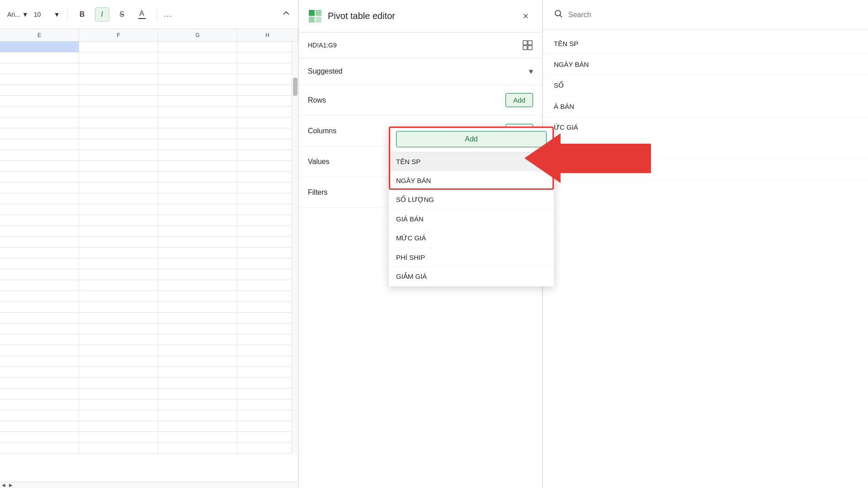 This screenshot has height=488, width=868. I want to click on cell-e4, so click(40, 80).